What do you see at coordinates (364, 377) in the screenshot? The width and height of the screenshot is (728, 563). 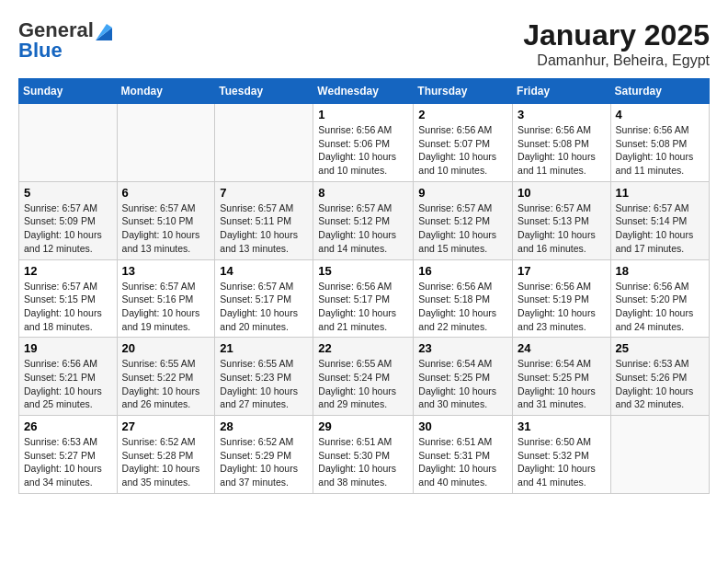 I see `calendar-week-row: 19Sunrise: 6:56 AM Sunset: 5:21 PM Dayli…` at bounding box center [364, 377].